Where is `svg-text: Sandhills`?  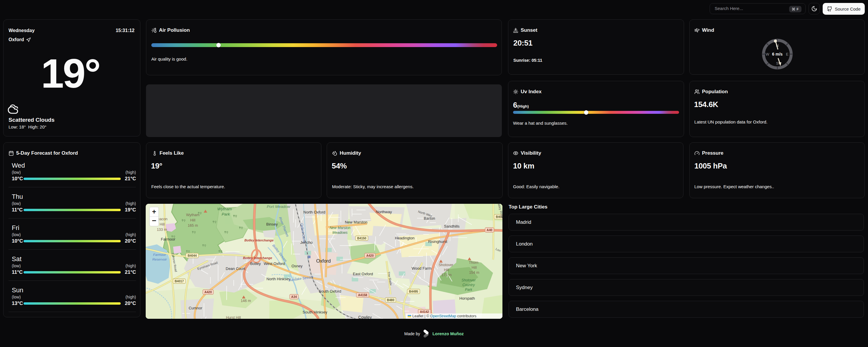 svg-text: Sandhills is located at coordinates (452, 226).